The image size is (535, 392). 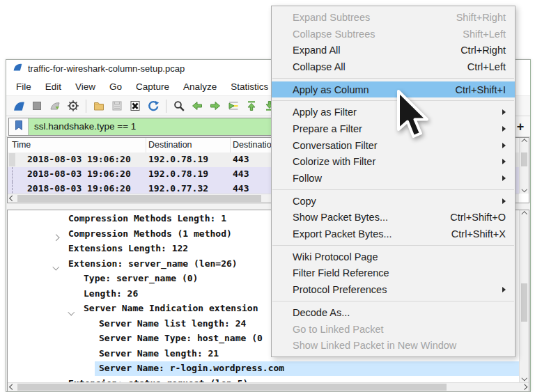 I want to click on menu-item-show-packet-bytes: Show Packet Bytes...Ctrl+Shift+O, so click(x=393, y=218).